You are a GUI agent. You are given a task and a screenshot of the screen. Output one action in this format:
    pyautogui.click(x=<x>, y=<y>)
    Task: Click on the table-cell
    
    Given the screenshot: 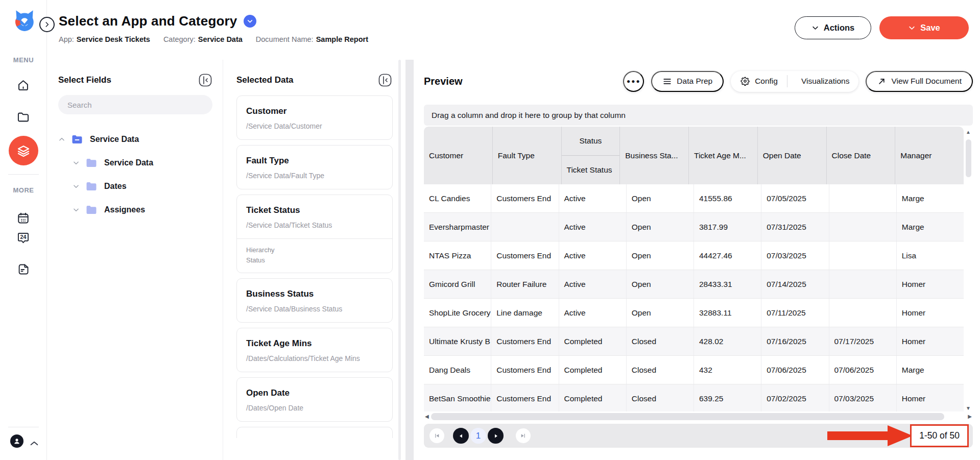 What is the action you would take?
    pyautogui.click(x=863, y=227)
    